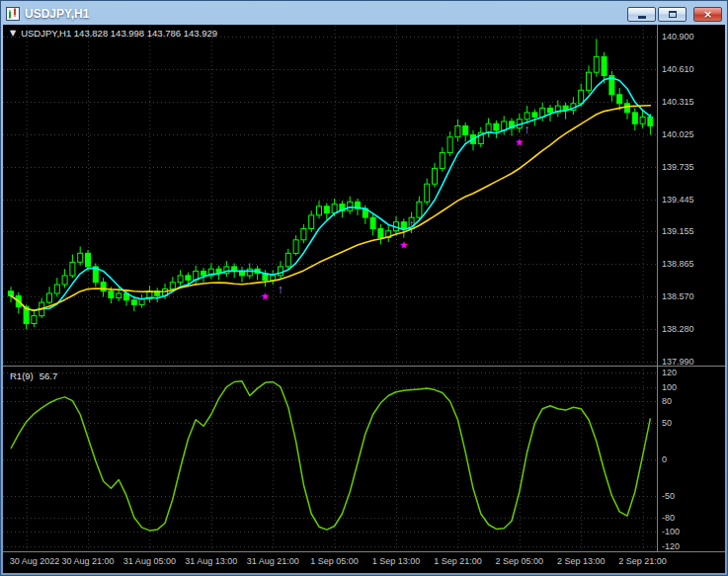  Describe the element at coordinates (678, 291) in the screenshot. I see `price-scale: 140.900140.610140.315140.025139.735139.4…` at that location.